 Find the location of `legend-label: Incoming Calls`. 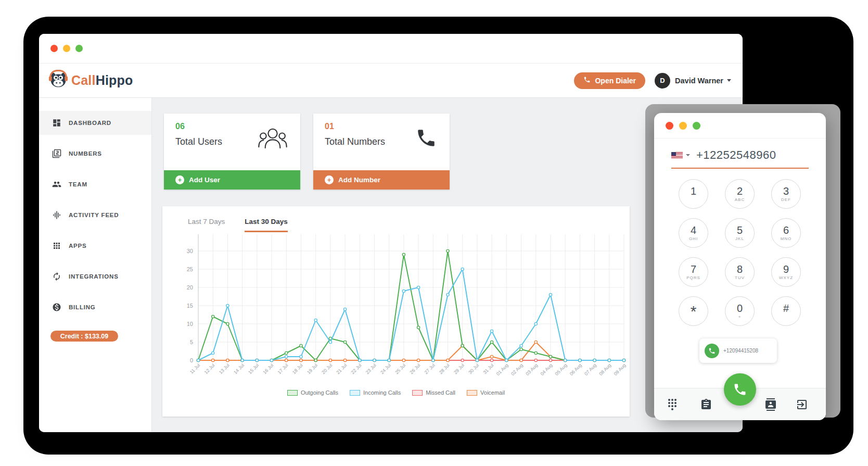

legend-label: Incoming Calls is located at coordinates (382, 393).